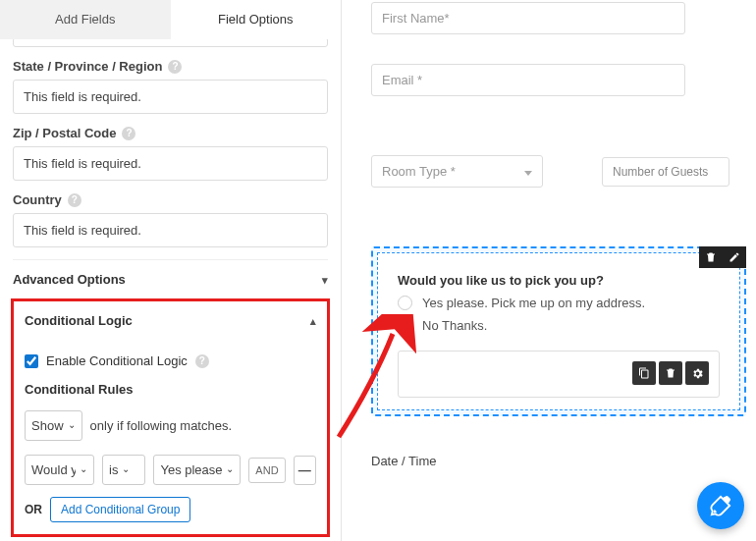 The image size is (756, 541). I want to click on or-label: OR, so click(33, 510).